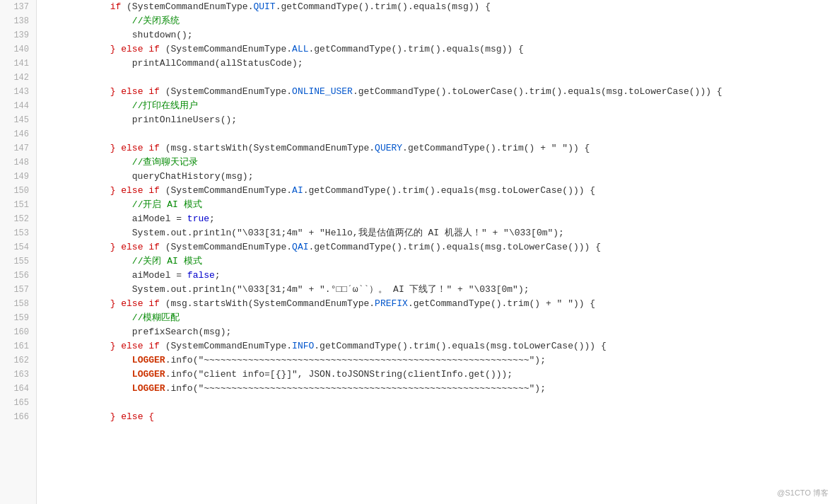 The width and height of the screenshot is (837, 504). Describe the element at coordinates (18, 417) in the screenshot. I see `line-number: 166` at that location.